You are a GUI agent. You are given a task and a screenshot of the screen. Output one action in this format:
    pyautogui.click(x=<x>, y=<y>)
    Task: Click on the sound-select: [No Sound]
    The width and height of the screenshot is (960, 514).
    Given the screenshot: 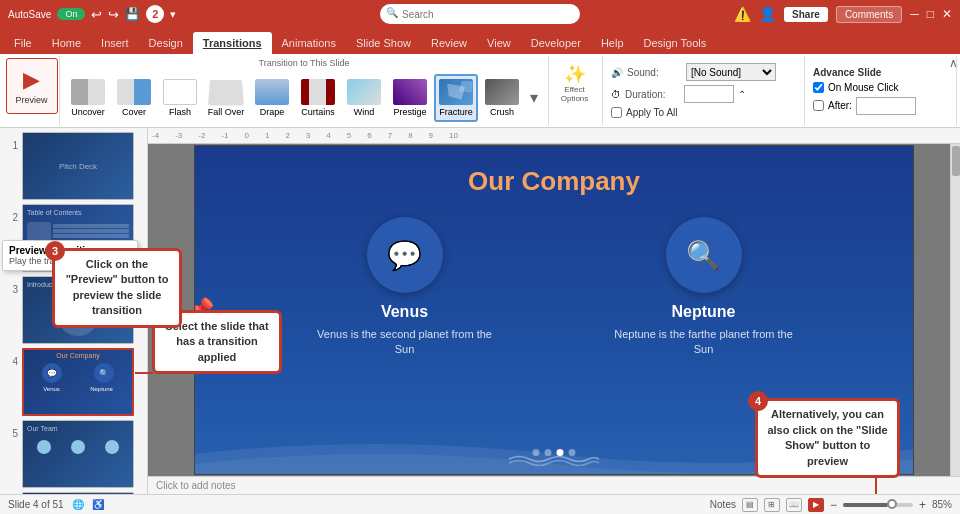 What is the action you would take?
    pyautogui.click(x=731, y=72)
    